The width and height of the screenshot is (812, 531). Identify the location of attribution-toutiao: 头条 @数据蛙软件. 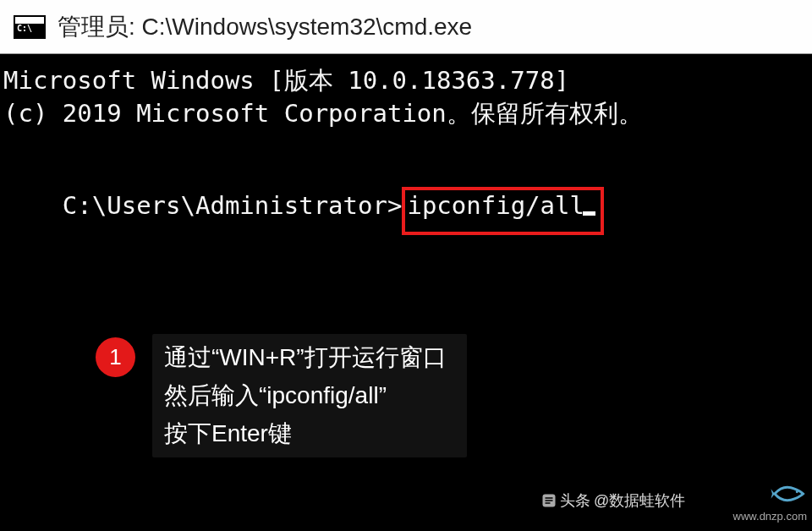
(613, 501).